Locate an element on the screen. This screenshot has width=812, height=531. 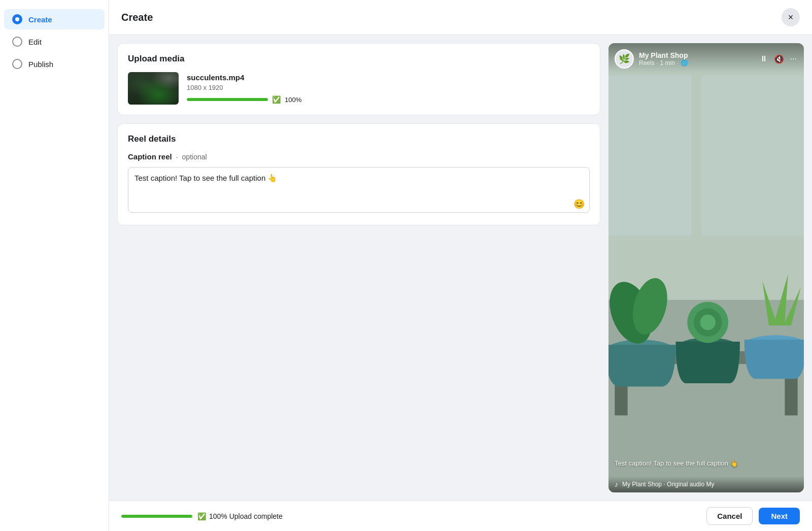
globe-icon: 🌐 is located at coordinates (684, 63).